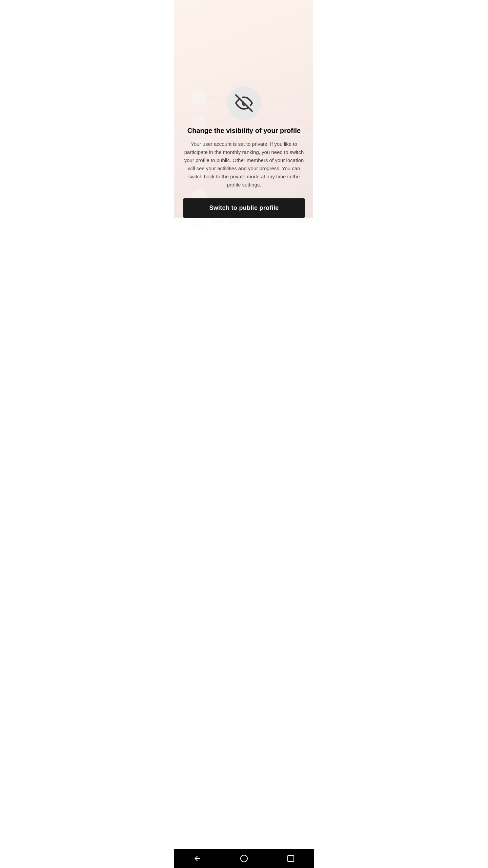 The width and height of the screenshot is (488, 868). I want to click on modal-description: Your user account is set to private. If …, so click(244, 164).